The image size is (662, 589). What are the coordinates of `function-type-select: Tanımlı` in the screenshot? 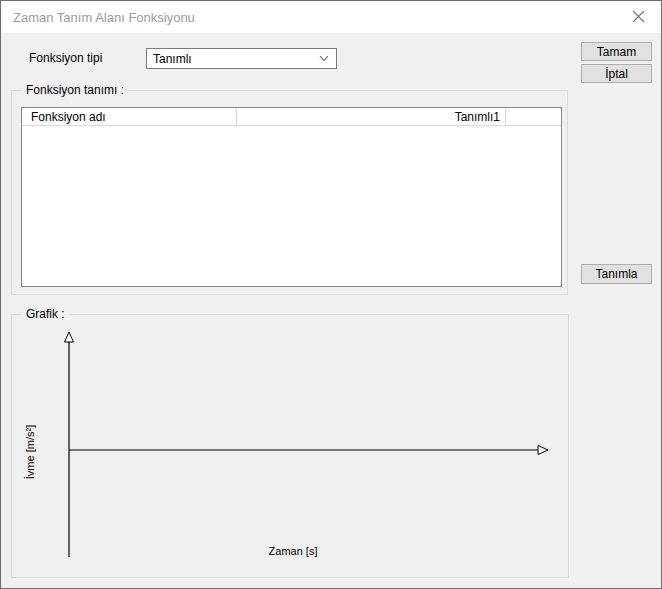 It's located at (242, 58).